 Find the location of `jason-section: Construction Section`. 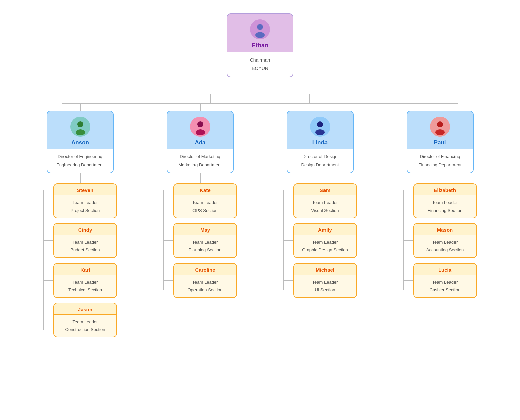

jason-section: Construction Section is located at coordinates (85, 330).